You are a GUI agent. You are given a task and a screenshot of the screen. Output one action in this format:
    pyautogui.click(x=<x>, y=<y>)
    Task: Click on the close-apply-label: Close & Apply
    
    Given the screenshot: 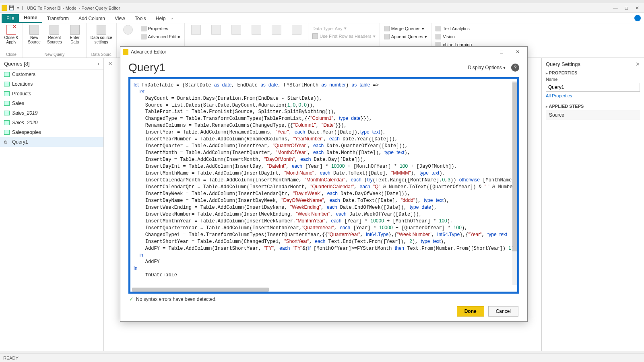 What is the action you would take?
    pyautogui.click(x=11, y=40)
    